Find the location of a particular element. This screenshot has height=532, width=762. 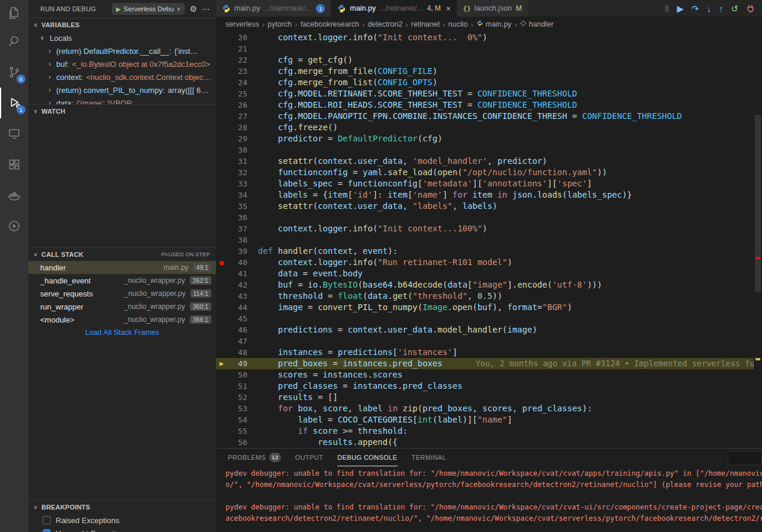

variable-row: ›(return) DefaultPredictor.__call__:{'in… is located at coordinates (122, 51).